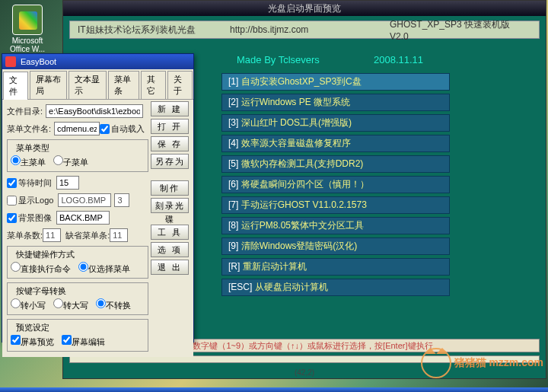  I want to click on tab-0: 文件, so click(15, 85).